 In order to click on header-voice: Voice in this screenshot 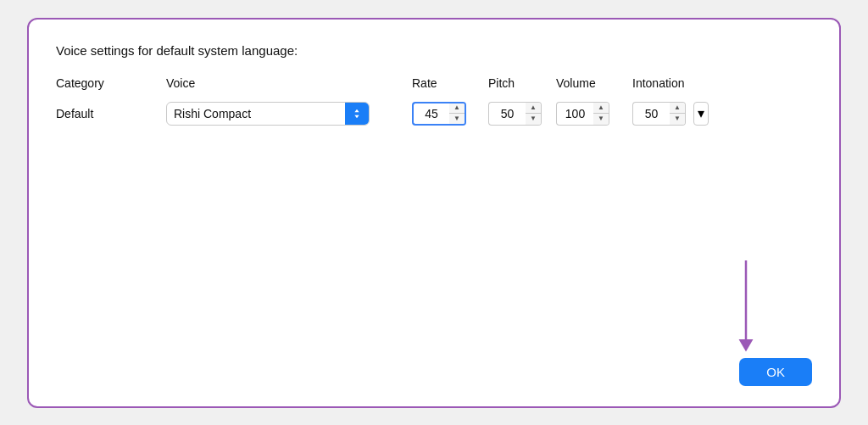, I will do `click(289, 83)`.